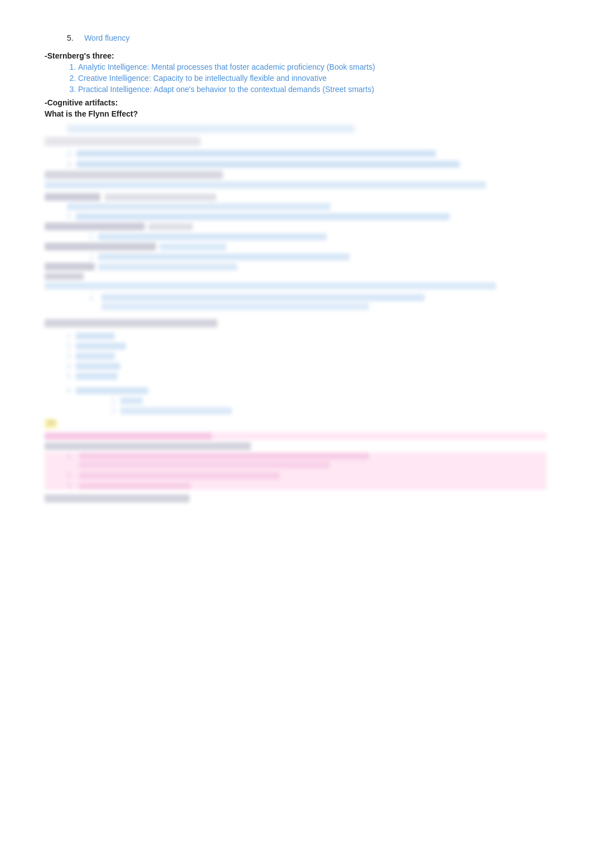 The height and width of the screenshot is (868, 592). What do you see at coordinates (295, 302) in the screenshot?
I see `blurred-sub-numbered: 1.` at bounding box center [295, 302].